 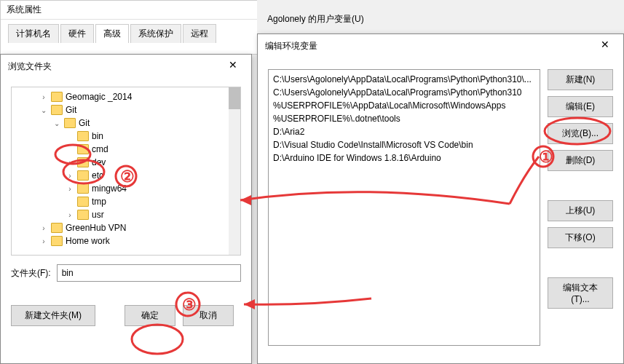 I want to click on delete-button: 删除(D), so click(x=580, y=160).